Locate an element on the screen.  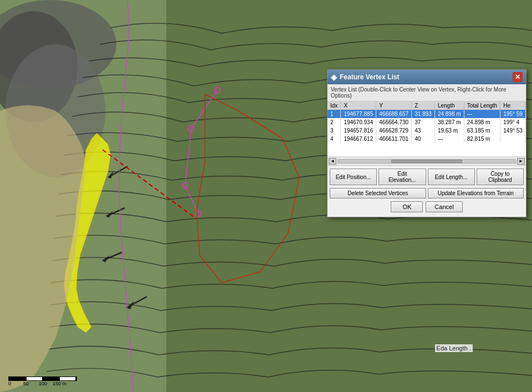
cell-2-2: 466628.729 is located at coordinates (394, 131).